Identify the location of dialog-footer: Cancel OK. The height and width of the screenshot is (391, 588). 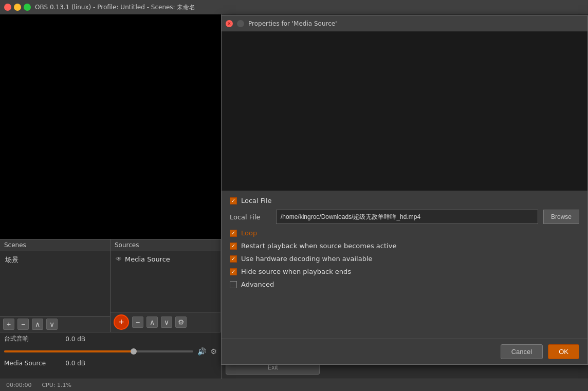
(405, 351).